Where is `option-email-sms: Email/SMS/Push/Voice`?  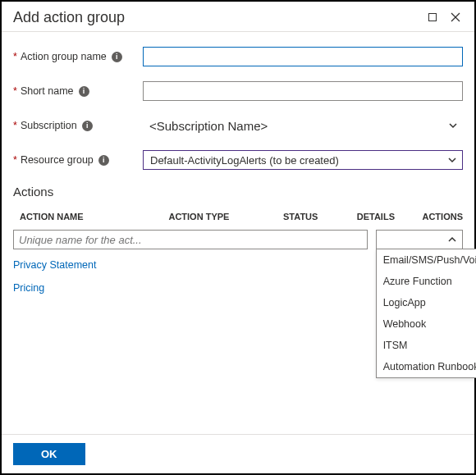 option-email-sms: Email/SMS/Push/Voice is located at coordinates (427, 260).